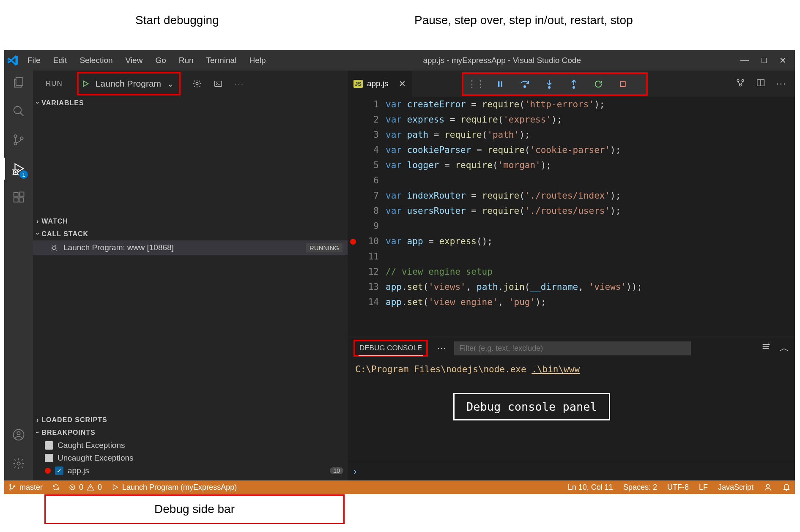  I want to click on menu-file: File, so click(34, 60).